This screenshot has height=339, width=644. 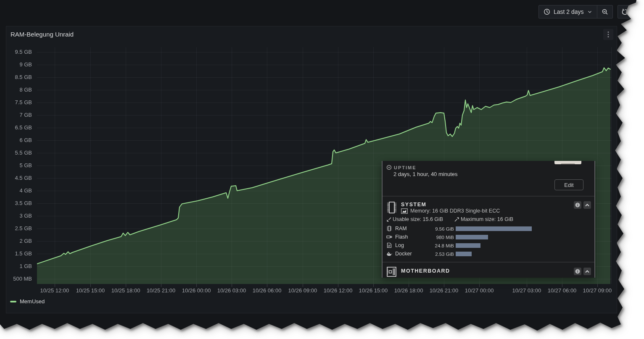 I want to click on kebab-icon, so click(x=608, y=34).